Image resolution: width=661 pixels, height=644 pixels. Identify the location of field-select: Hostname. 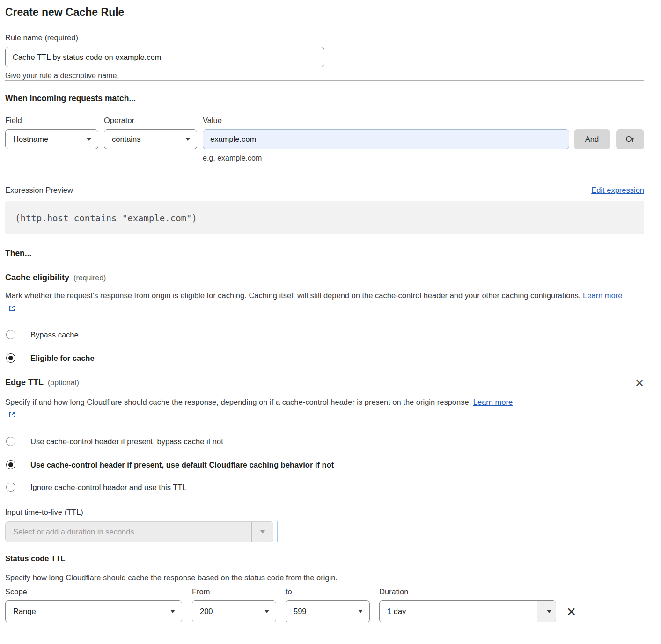
(51, 139).